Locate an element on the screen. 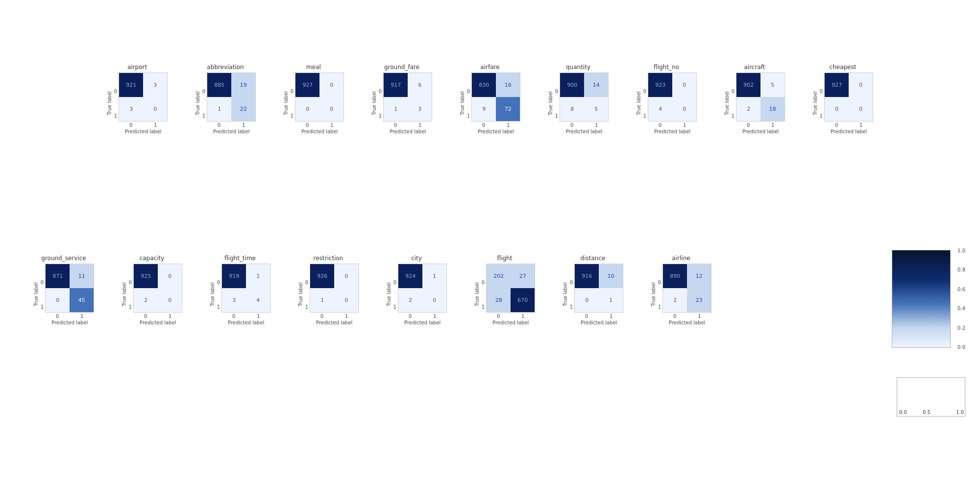 The width and height of the screenshot is (980, 490). cm-grid-airfare: 83016972 is located at coordinates (496, 97).